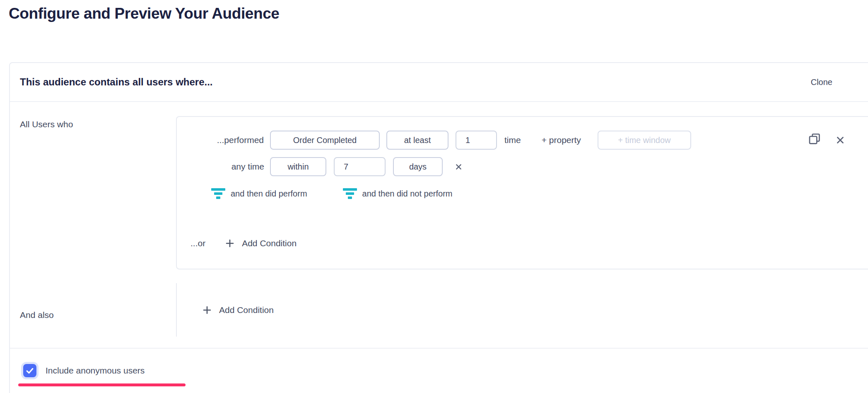 This screenshot has height=393, width=868. I want to click on card-header-title: This audience contains all users where..…, so click(116, 82).